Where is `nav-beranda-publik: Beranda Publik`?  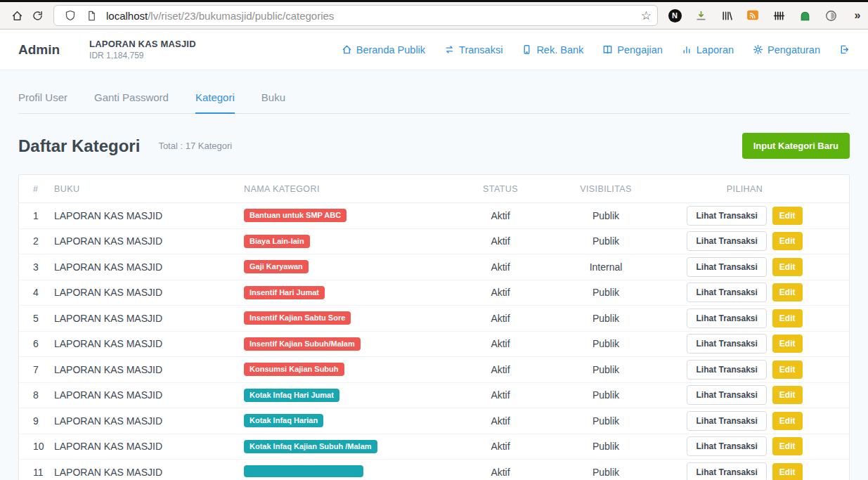 nav-beranda-publik: Beranda Publik is located at coordinates (384, 50).